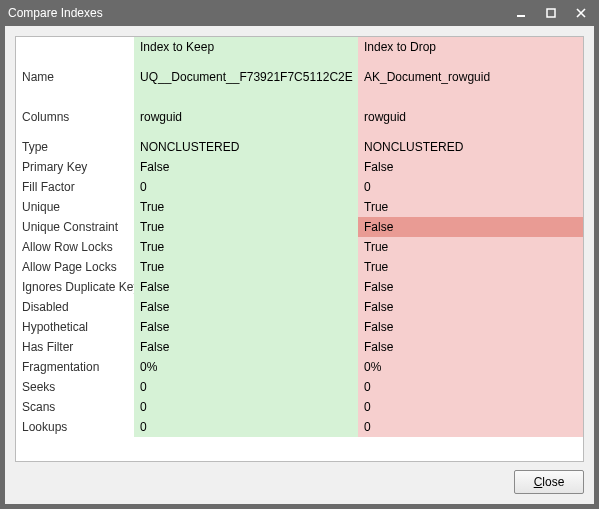 Image resolution: width=599 pixels, height=509 pixels. What do you see at coordinates (246, 117) in the screenshot?
I see `row-keep-value: rowguid` at bounding box center [246, 117].